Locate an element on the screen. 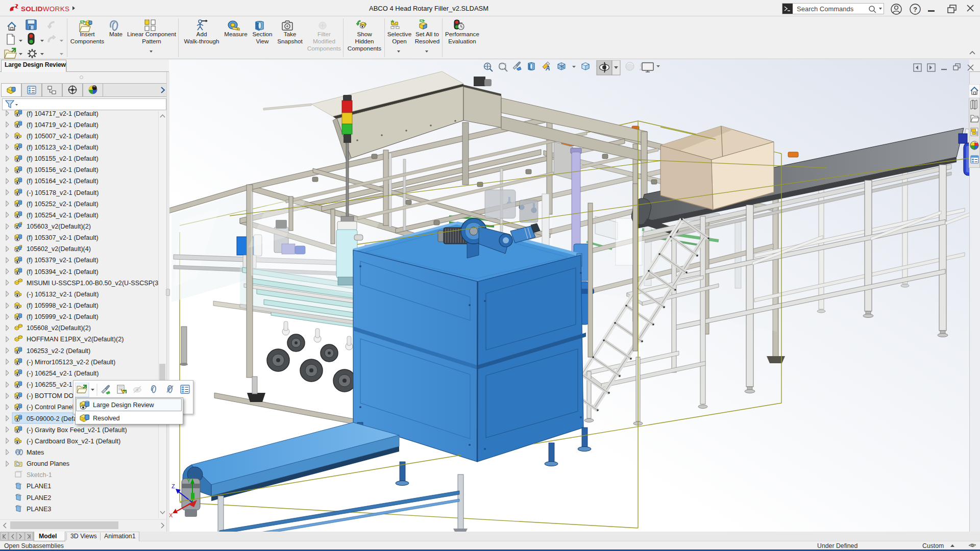 The image size is (980, 551). svg-text: Resolved is located at coordinates (106, 418).